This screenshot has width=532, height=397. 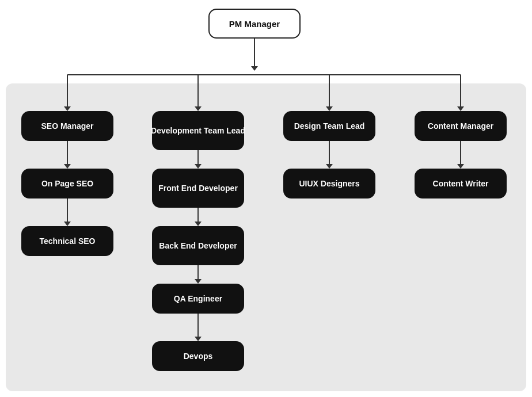 What do you see at coordinates (198, 356) in the screenshot?
I see `devops-label: Devops` at bounding box center [198, 356].